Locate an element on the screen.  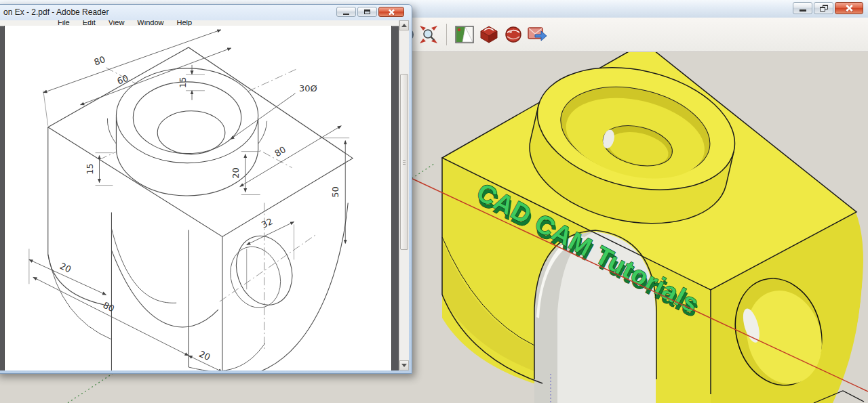
toolbar-separator is located at coordinates (446, 35).